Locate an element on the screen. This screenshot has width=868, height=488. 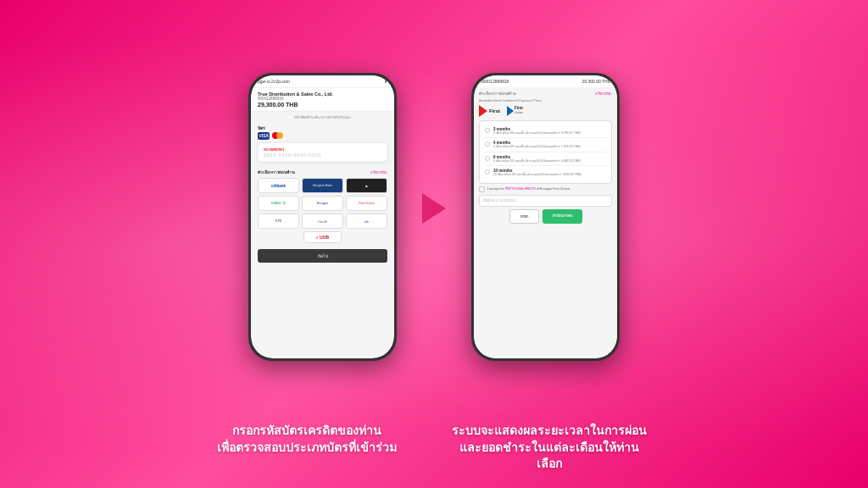
bank-first: First Choice is located at coordinates (366, 203).